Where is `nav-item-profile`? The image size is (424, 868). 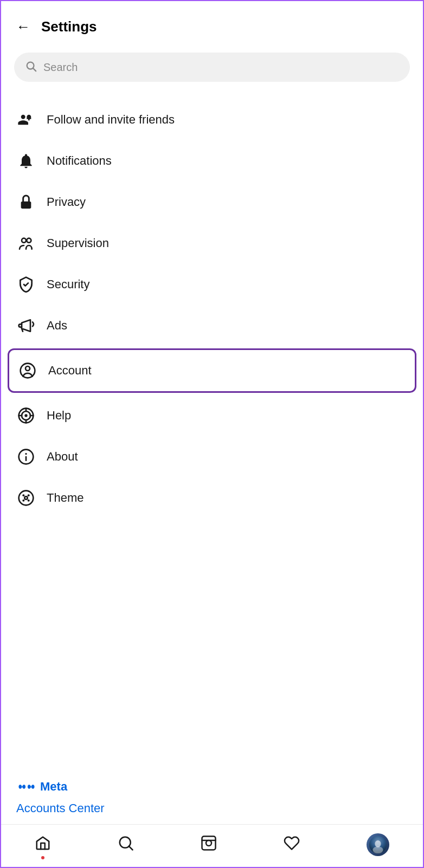 nav-item-profile is located at coordinates (378, 845).